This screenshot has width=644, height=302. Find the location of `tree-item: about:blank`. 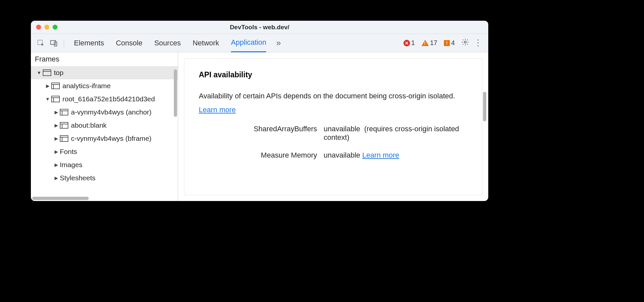

tree-item: about:blank is located at coordinates (104, 125).